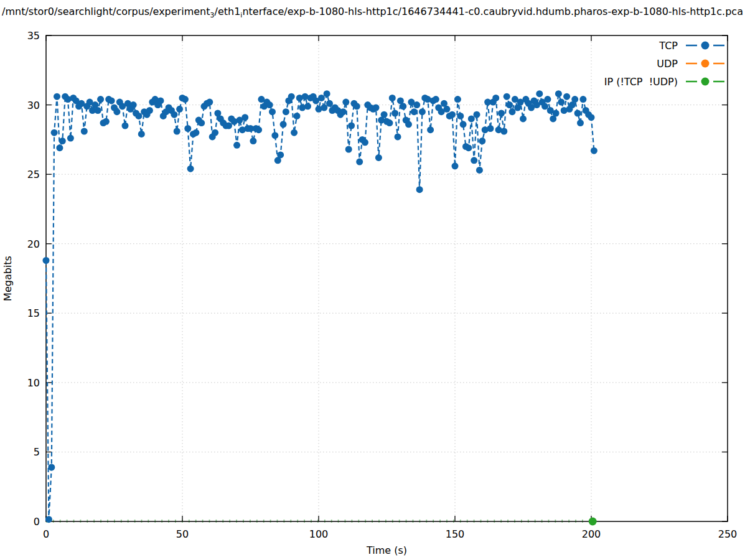 The height and width of the screenshot is (560, 745). Describe the element at coordinates (37, 452) in the screenshot. I see `y-tick-label: 5` at that location.